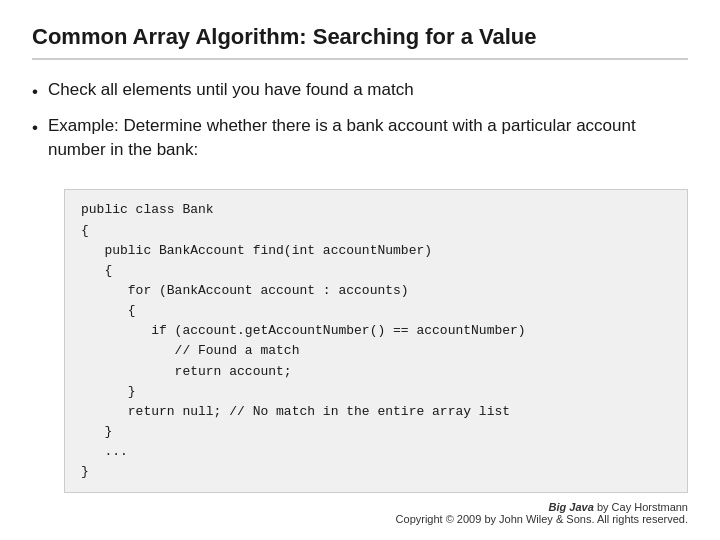 The height and width of the screenshot is (540, 720). I want to click on code-line-12: }, so click(376, 432).